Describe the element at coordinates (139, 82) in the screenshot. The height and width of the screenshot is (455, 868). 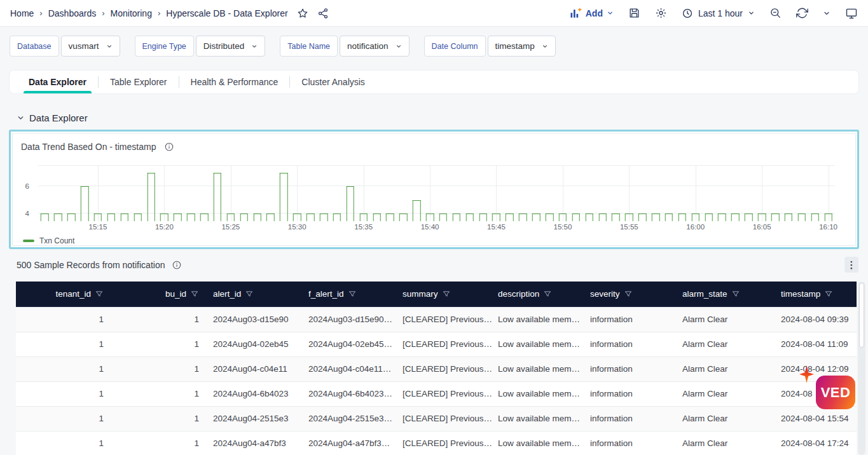
I see `tab-table-explorer: Table Explorer` at that location.